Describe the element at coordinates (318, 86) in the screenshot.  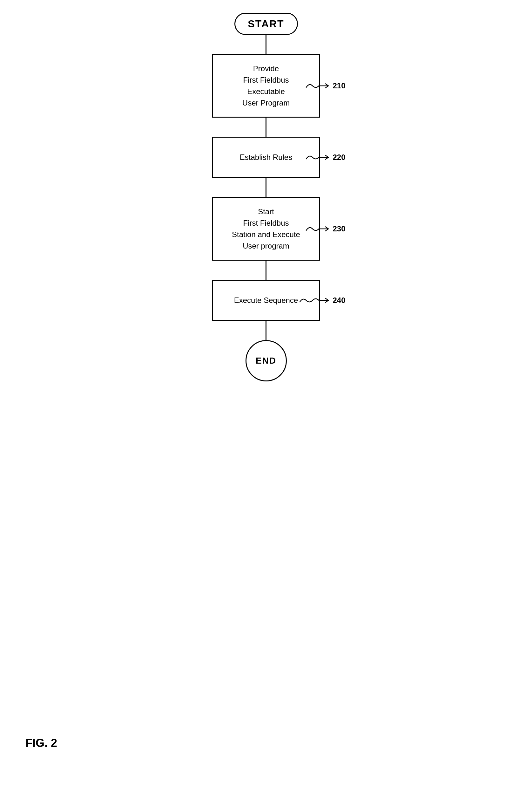
I see `step1-squiggle-icon` at that location.